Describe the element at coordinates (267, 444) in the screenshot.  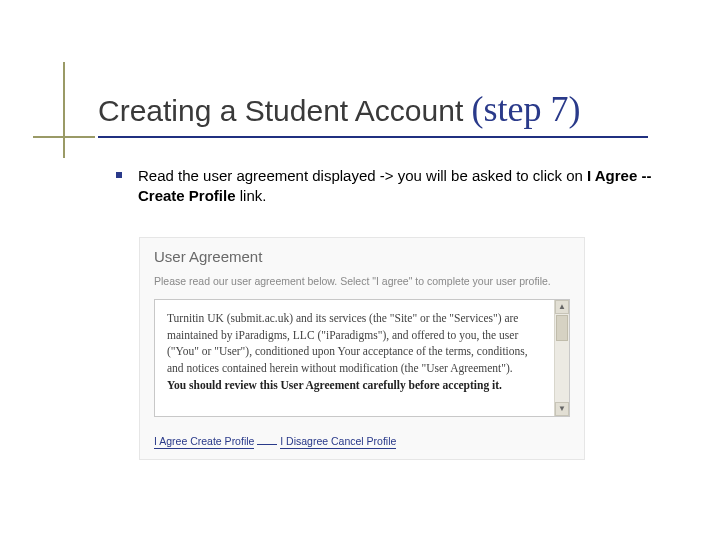
I see `link-spacer` at that location.